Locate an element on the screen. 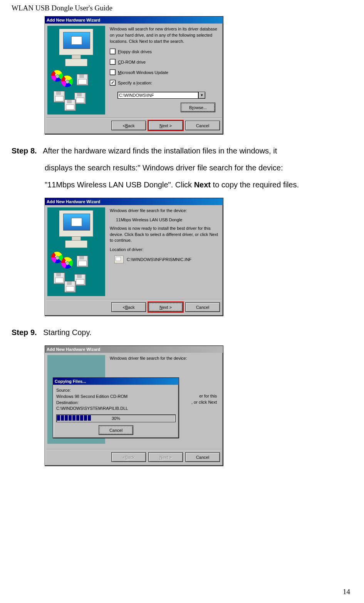  ready-text: Windows is now ready to install the best… is located at coordinates (164, 229).